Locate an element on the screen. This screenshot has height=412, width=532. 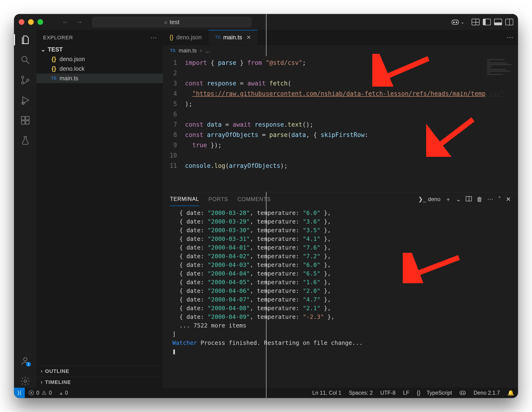
language-status: {} TypeScript is located at coordinates (435, 393).